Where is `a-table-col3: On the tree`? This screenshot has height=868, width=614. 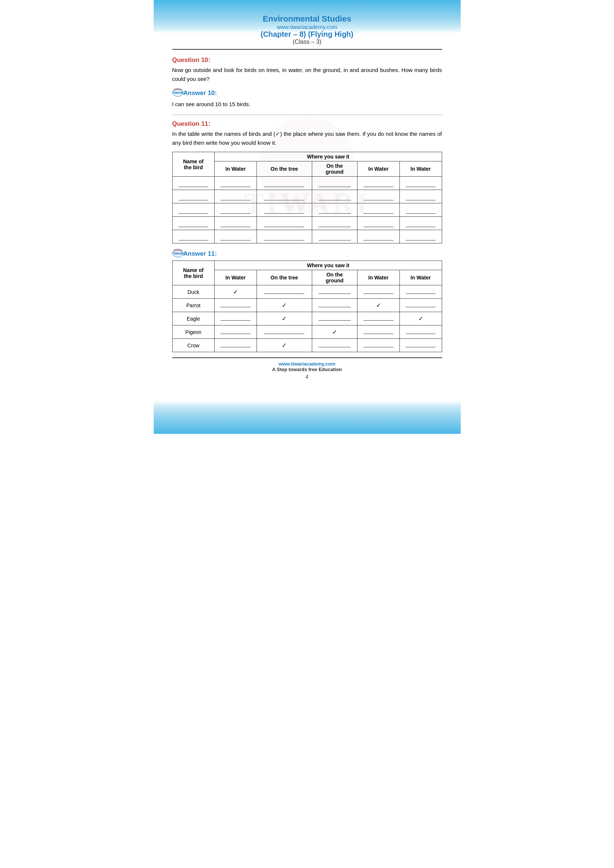
a-table-col3: On the tree is located at coordinates (284, 278).